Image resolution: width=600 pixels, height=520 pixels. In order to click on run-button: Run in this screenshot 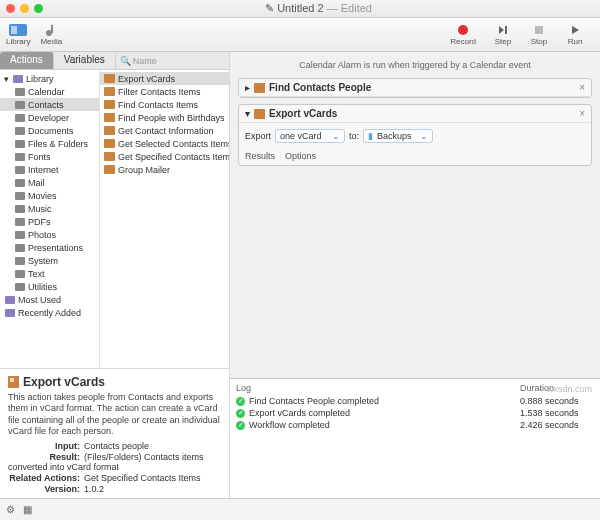, I will do `click(575, 34)`.